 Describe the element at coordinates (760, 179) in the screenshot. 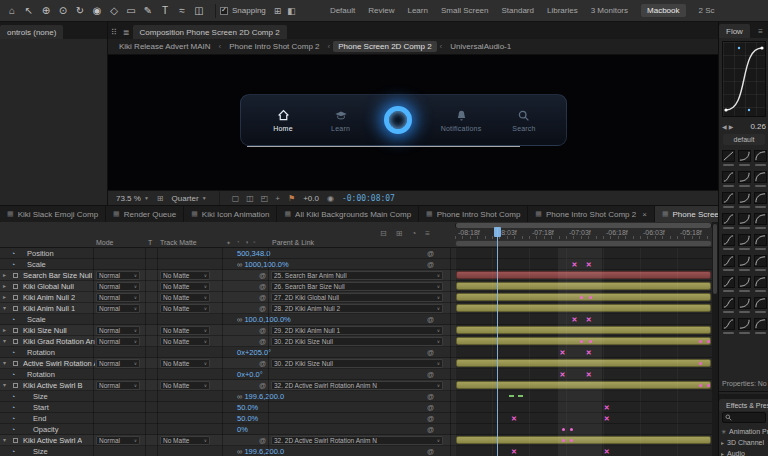

I see `curve-preset-quadout` at that location.